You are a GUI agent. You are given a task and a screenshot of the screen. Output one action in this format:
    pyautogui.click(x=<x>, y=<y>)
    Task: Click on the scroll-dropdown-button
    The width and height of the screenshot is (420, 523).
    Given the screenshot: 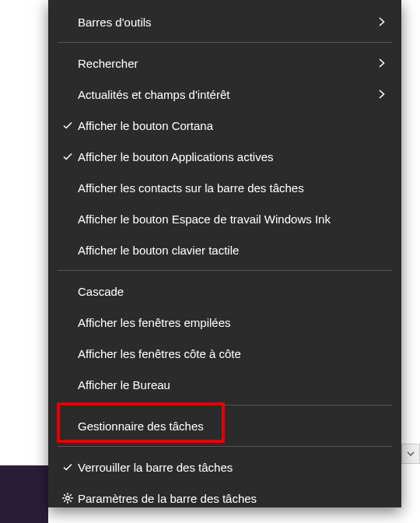 What is the action you would take?
    pyautogui.click(x=411, y=454)
    